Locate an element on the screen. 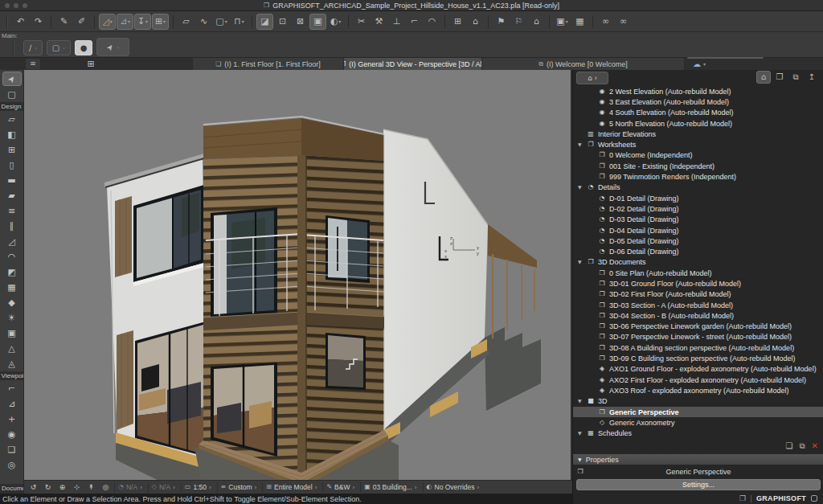 The width and height of the screenshot is (823, 504). pop-up-navigator-button: ⊞ is located at coordinates (91, 64).